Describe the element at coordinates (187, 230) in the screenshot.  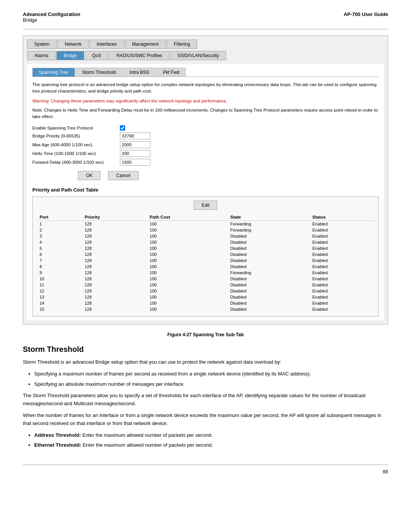
I see `cell-path_cost-1: 100` at that location.